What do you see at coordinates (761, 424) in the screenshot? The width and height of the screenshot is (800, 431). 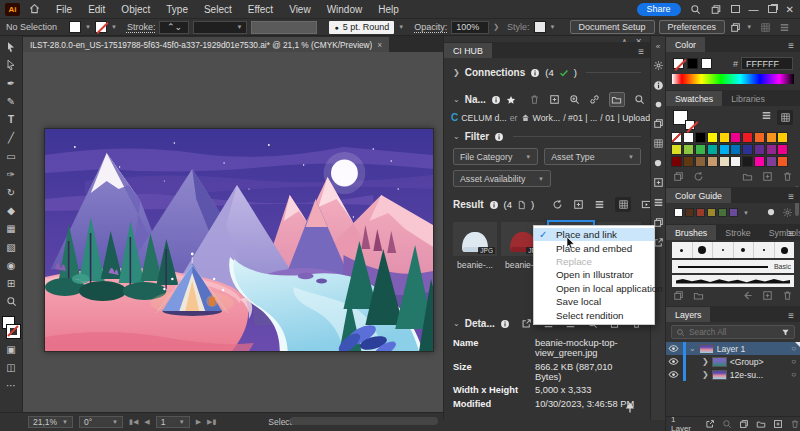 I see `new-sublayer-icon` at bounding box center [761, 424].